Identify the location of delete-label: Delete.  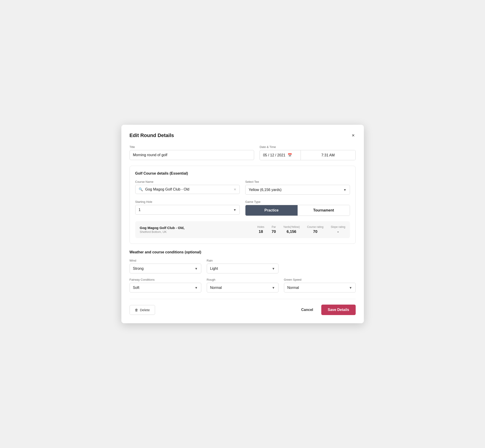
(145, 310).